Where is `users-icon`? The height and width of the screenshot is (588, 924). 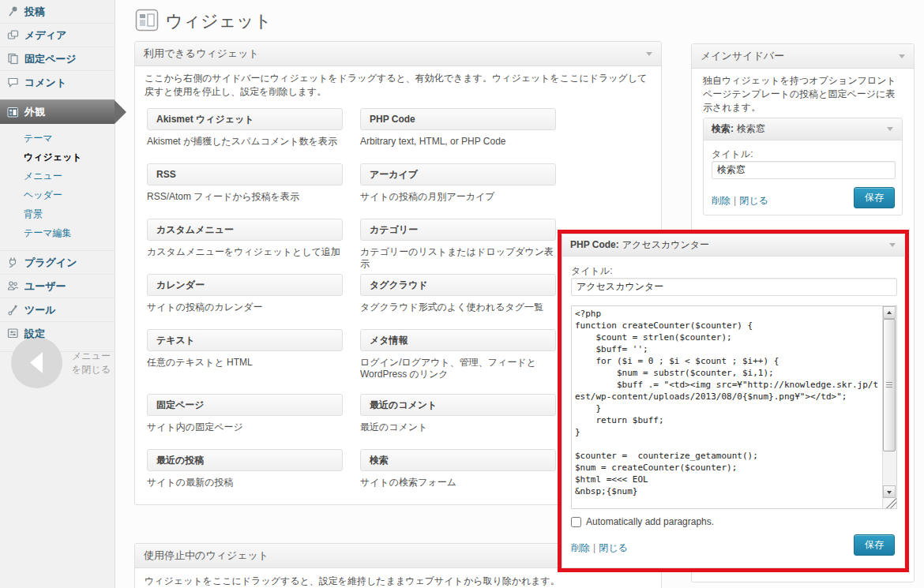 users-icon is located at coordinates (13, 286).